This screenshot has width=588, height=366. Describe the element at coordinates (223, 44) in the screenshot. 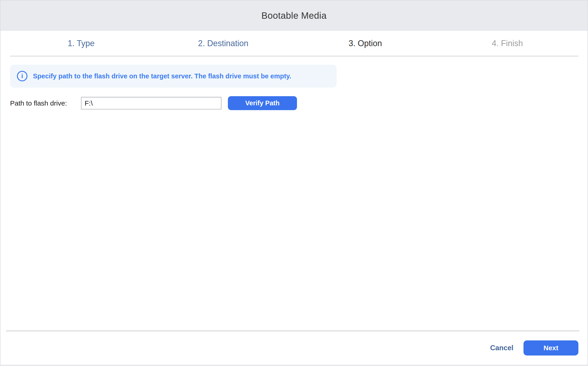

I see `step-tab-destination-label: 2. Destination` at that location.